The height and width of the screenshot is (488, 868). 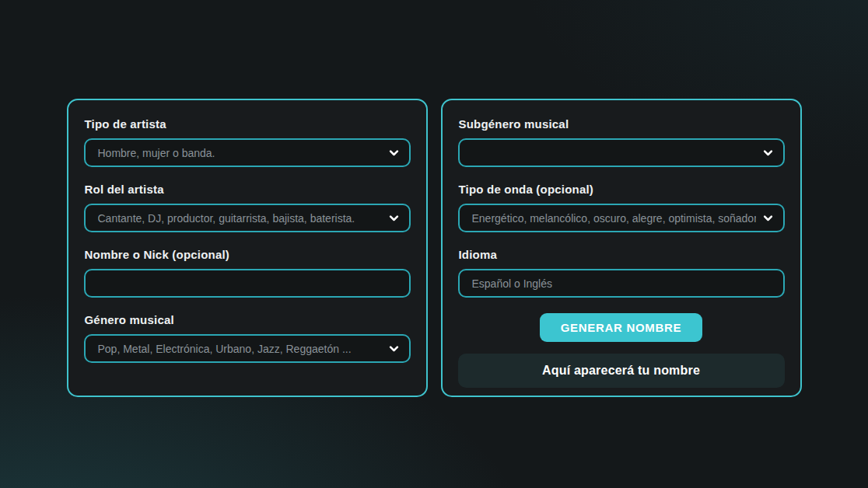 What do you see at coordinates (622, 255) in the screenshot?
I see `idioma-label: Idioma` at bounding box center [622, 255].